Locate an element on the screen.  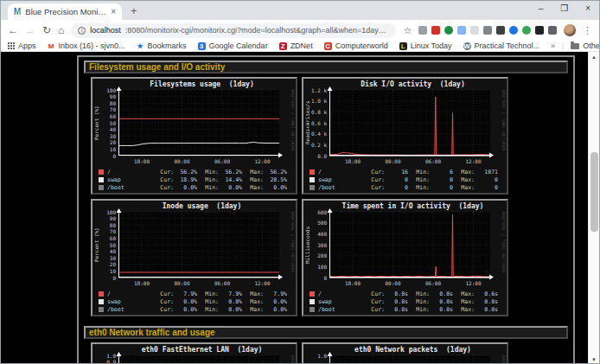
legend-row: /Cur:7.9%Min:7.9%Max:7.9% is located at coordinates (195, 294).